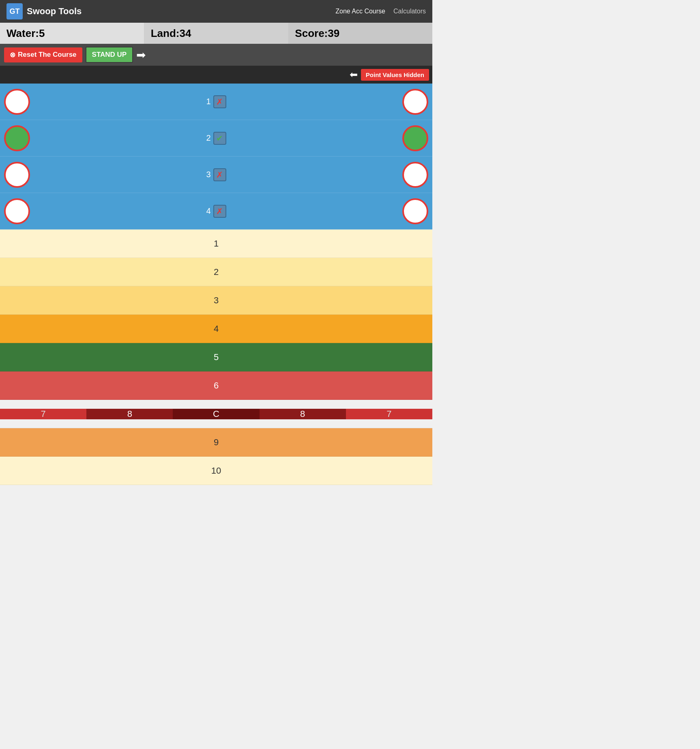 This screenshot has width=700, height=749. Describe the element at coordinates (216, 211) in the screenshot. I see `water-row-4: 4 ✗` at that location.